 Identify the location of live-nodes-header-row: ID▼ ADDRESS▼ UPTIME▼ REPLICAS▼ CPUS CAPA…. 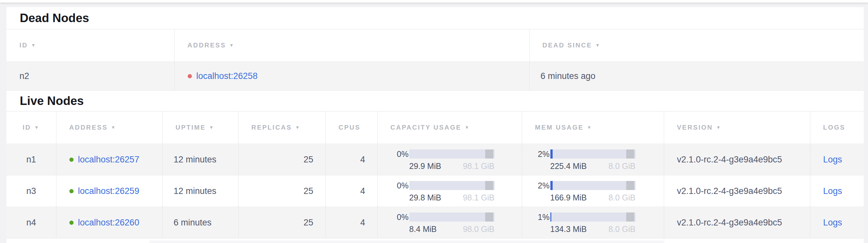
(435, 128).